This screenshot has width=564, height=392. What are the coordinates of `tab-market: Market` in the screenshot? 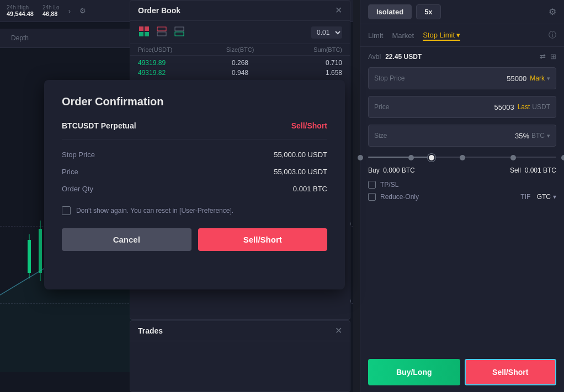 It's located at (403, 35).